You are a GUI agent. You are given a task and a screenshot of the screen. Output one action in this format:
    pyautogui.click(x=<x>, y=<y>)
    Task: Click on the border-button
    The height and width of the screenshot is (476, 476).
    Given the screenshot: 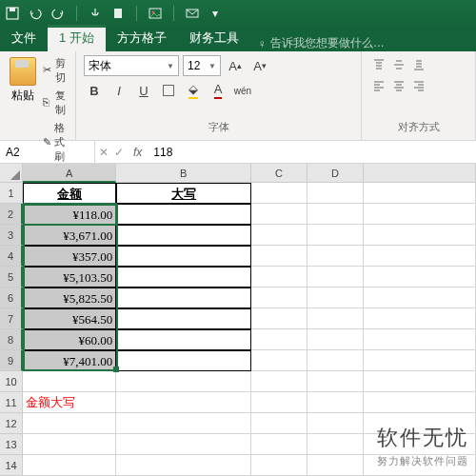 What is the action you would take?
    pyautogui.click(x=169, y=90)
    